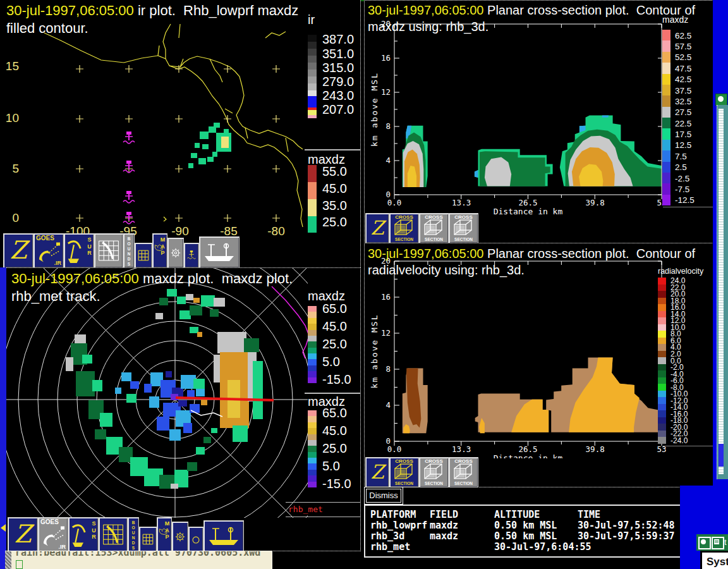  What do you see at coordinates (335, 413) in the screenshot?
I see `colorbar-tick-label: 65.0` at bounding box center [335, 413].